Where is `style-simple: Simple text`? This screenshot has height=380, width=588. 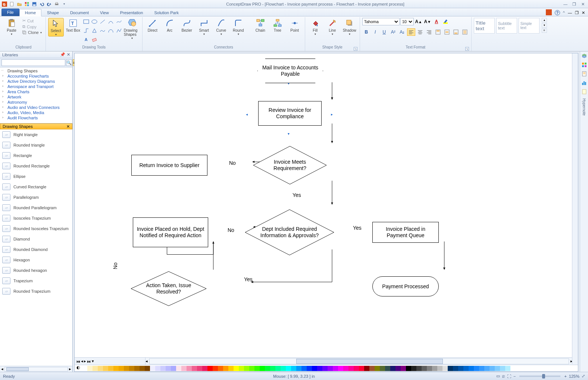 style-simple: Simple text is located at coordinates (529, 26).